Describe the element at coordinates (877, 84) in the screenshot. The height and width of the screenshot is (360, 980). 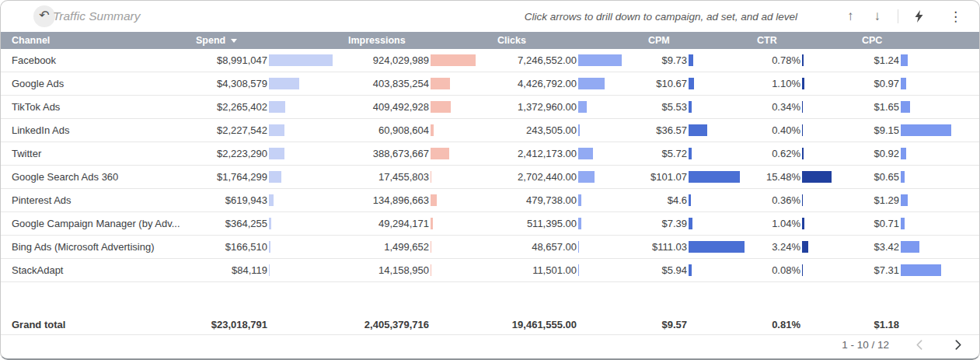
I see `cpc-value: $0.97` at that location.